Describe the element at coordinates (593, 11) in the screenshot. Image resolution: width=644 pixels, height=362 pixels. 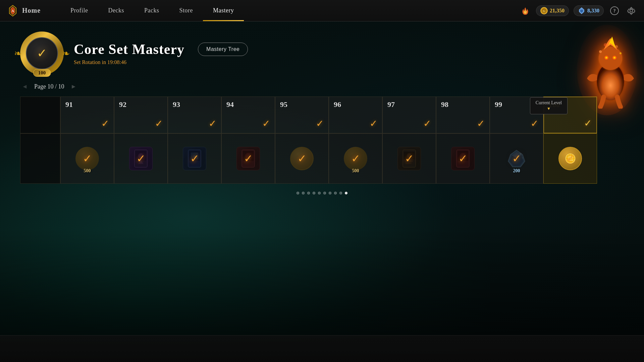
I see `gems-amount: 8,330` at that location.